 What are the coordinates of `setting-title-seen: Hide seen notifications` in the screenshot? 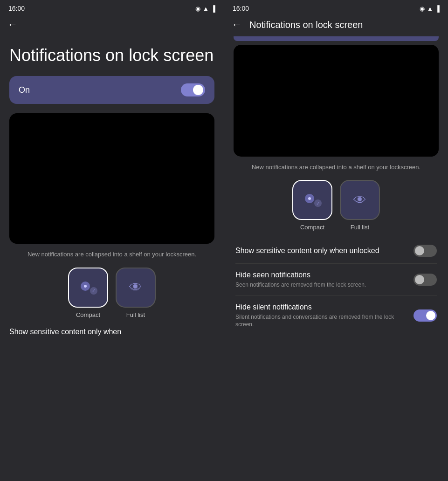 It's located at (321, 275).